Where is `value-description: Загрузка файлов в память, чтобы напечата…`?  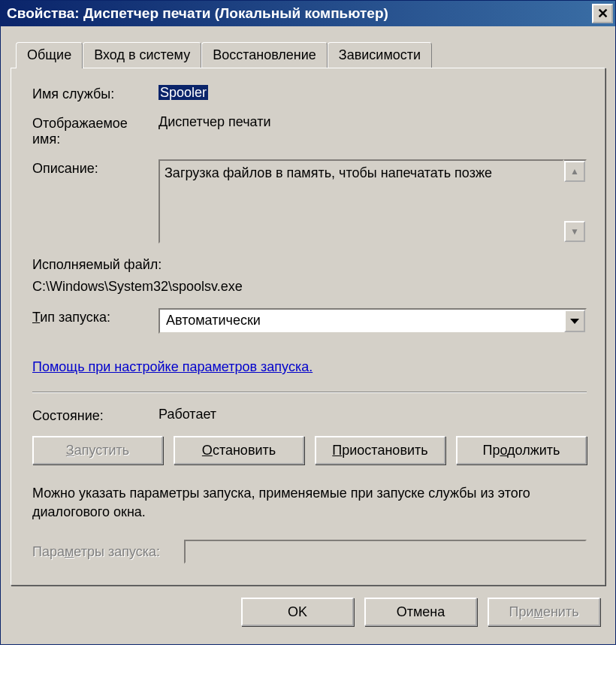
value-description: Загрузка файлов в память, чтобы напечата… is located at coordinates (361, 201).